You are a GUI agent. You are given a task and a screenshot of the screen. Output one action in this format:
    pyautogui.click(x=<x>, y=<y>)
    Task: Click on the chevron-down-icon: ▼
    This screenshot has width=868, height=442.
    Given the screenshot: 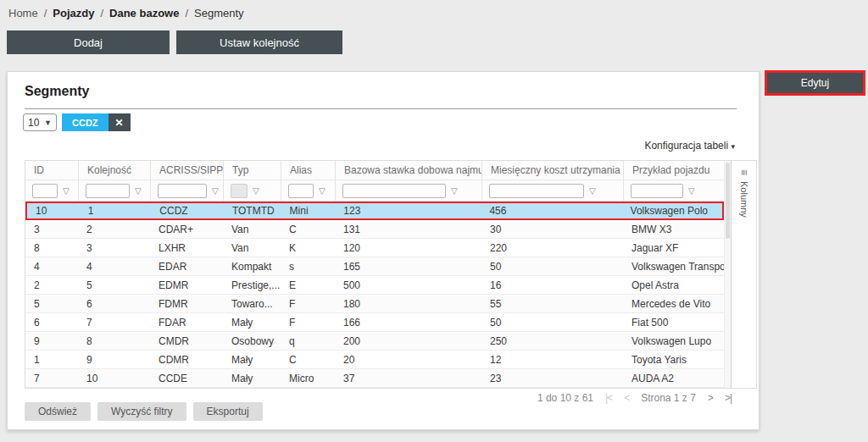 What is the action you would take?
    pyautogui.click(x=47, y=123)
    